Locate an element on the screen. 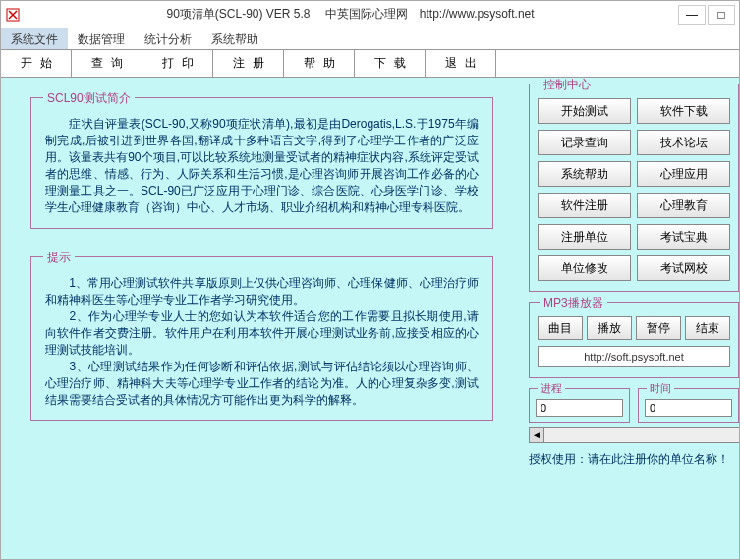 Image resolution: width=740 pixels, height=560 pixels. register-unit-button: 注册单位 is located at coordinates (584, 237).